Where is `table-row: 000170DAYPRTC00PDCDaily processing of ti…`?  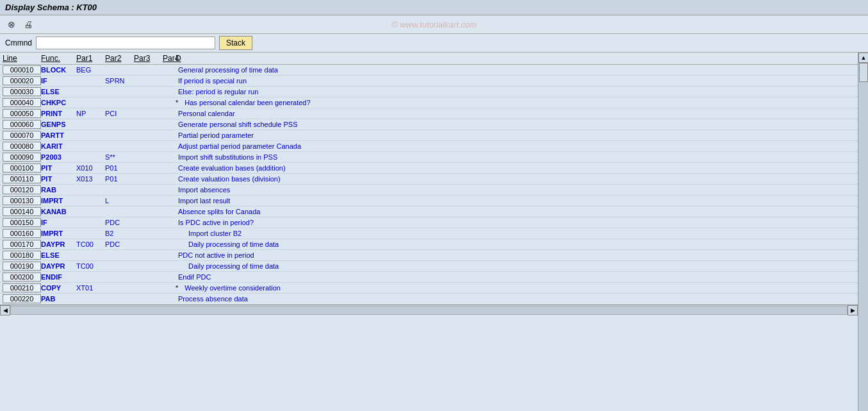 table-row: 000170DAYPRTC00PDCDaily processing of ti… is located at coordinates (429, 245).